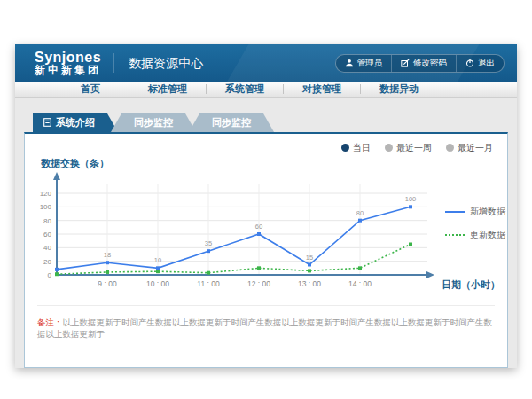  Describe the element at coordinates (48, 248) in the screenshot. I see `svg-text: 40` at that location.